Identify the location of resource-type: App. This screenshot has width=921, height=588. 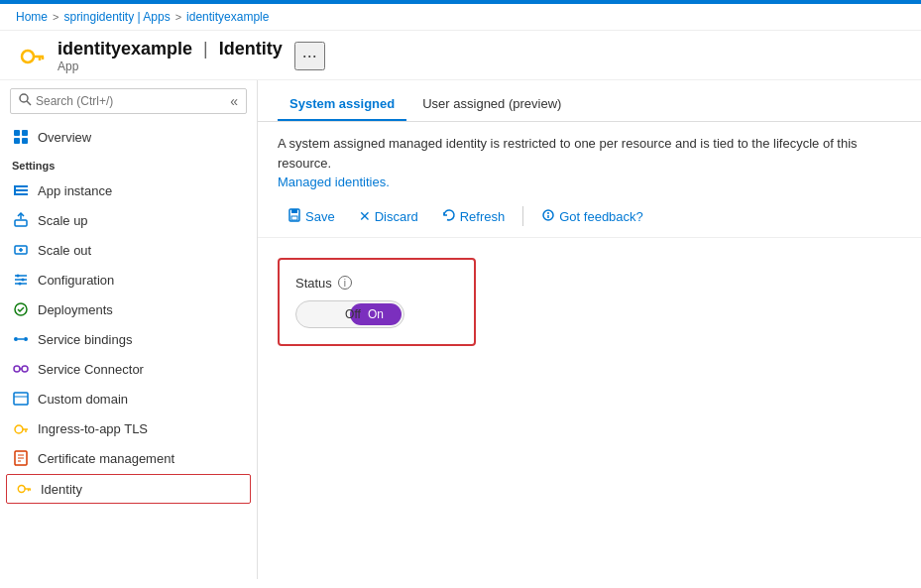
(171, 66).